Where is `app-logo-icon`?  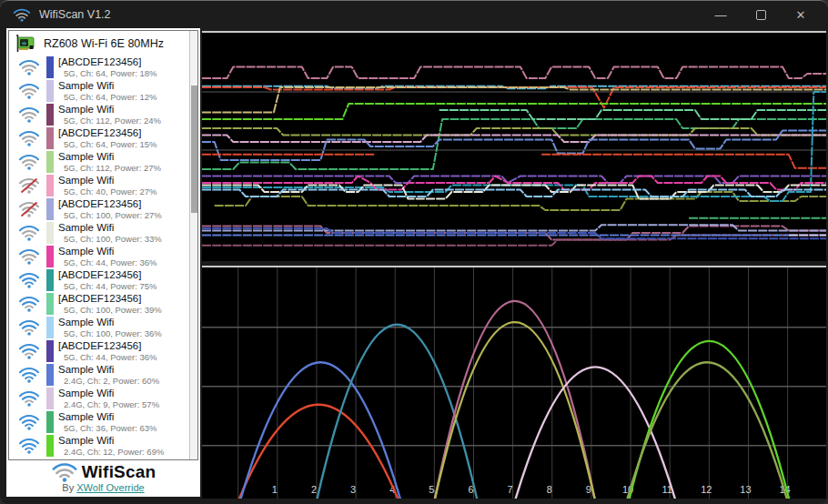
app-logo-icon is located at coordinates (22, 15).